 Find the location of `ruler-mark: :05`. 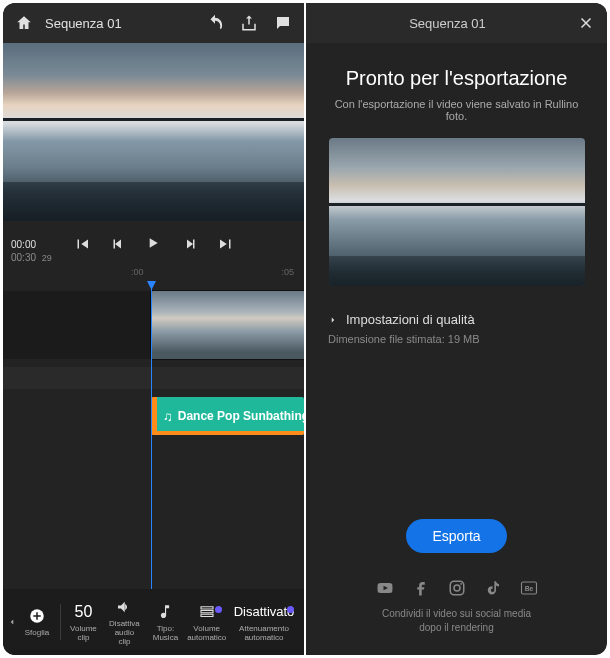

ruler-mark: :05 is located at coordinates (288, 272).